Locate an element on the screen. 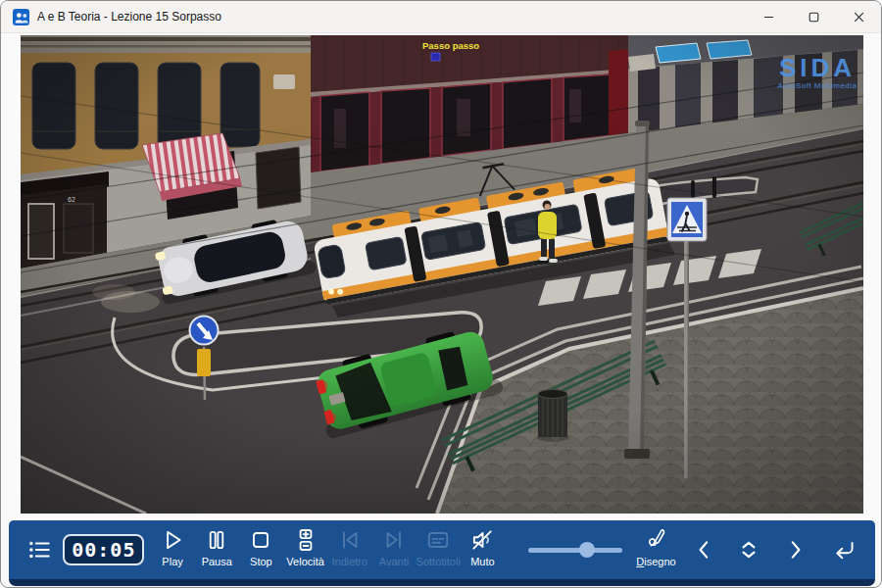 The height and width of the screenshot is (588, 882). play-icon is located at coordinates (172, 540).